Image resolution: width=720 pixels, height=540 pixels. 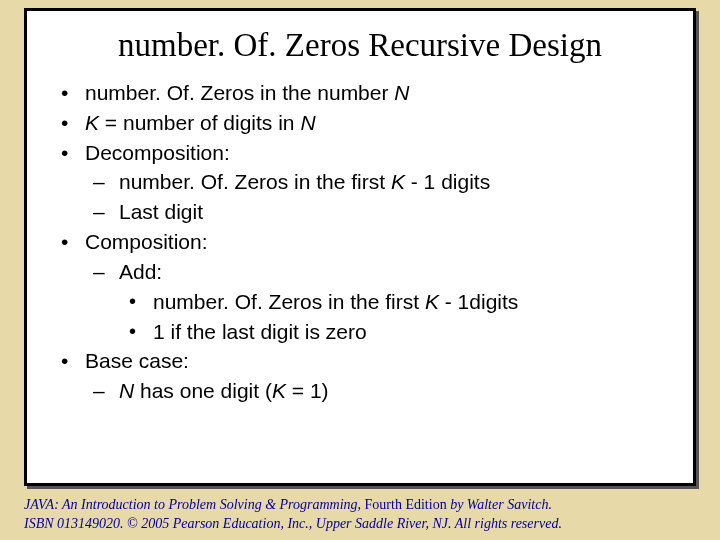 I want to click on footer-line-1c: by Walter Savitch., so click(x=500, y=504).